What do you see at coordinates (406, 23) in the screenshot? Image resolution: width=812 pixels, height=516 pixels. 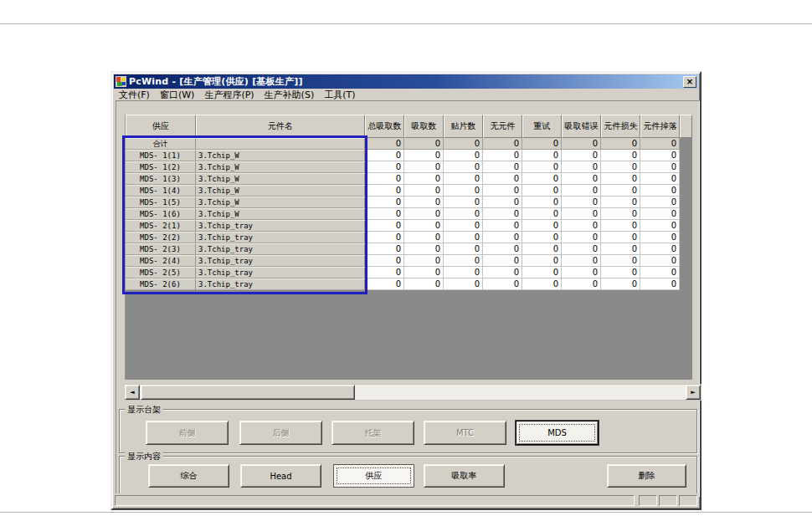 I see `page-border-top` at bounding box center [406, 23].